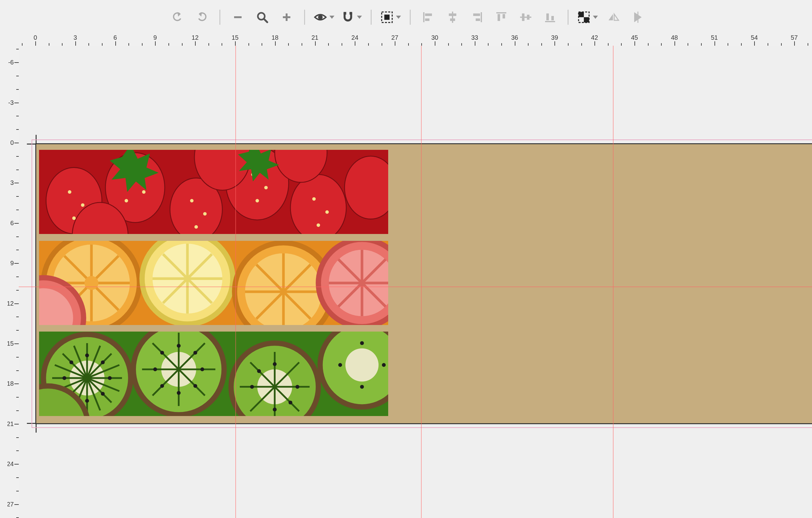 This screenshot has height=518, width=812. I want to click on align-center-v-icon, so click(526, 17).